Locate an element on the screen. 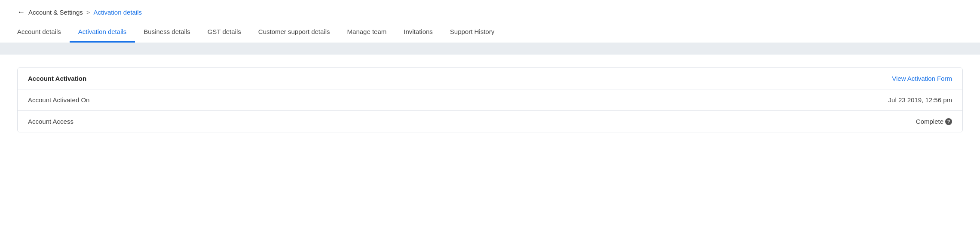 This screenshot has height=251, width=980. breadcrumb-current: Activation details is located at coordinates (118, 12).